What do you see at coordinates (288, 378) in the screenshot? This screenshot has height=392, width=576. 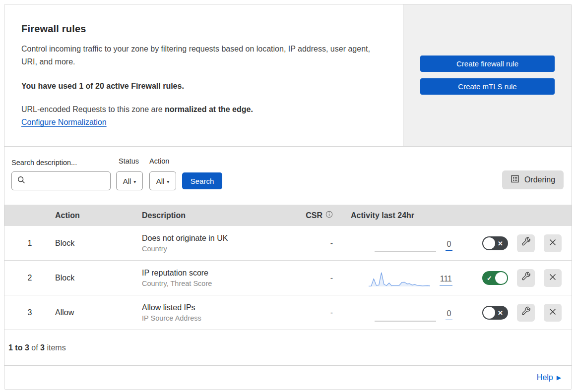 I see `help-bar: Help ▶` at bounding box center [288, 378].